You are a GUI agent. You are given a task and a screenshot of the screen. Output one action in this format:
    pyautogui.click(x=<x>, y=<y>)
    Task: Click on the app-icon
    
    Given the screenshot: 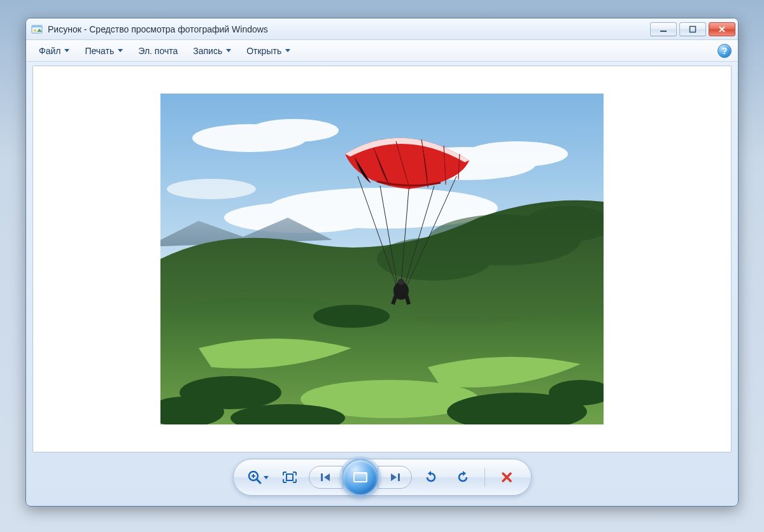 What is the action you would take?
    pyautogui.click(x=37, y=29)
    